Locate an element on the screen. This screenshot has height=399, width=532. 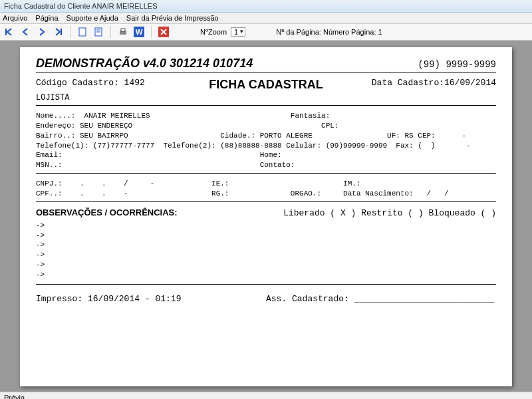
field-endereco: Endereço: SEU ENDEREÇO CPL: is located at coordinates (266, 126).